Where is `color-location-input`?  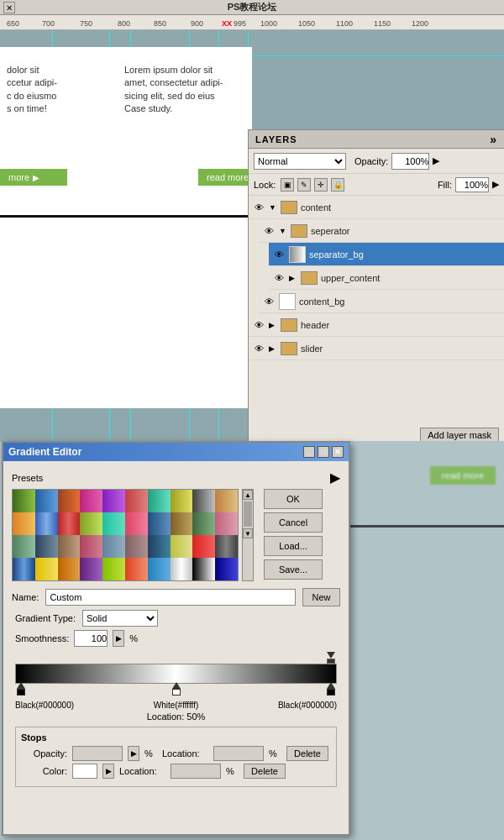
color-location-input is located at coordinates (196, 771).